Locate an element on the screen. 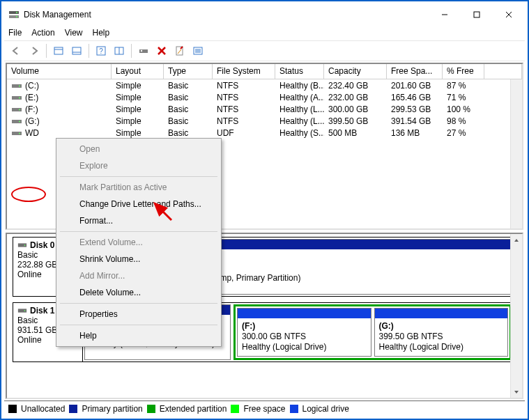 The image size is (529, 420). view-bottom-icon is located at coordinates (77, 51).